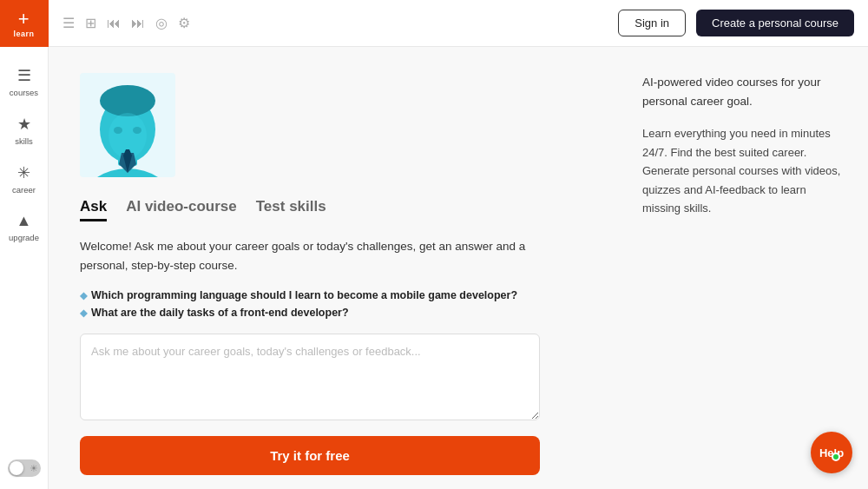 Image resolution: width=868 pixels, height=489 pixels. I want to click on skills-icon: ★, so click(24, 124).